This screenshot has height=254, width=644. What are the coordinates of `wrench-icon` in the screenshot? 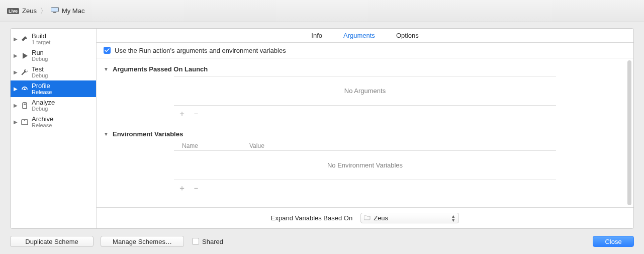 It's located at (25, 72).